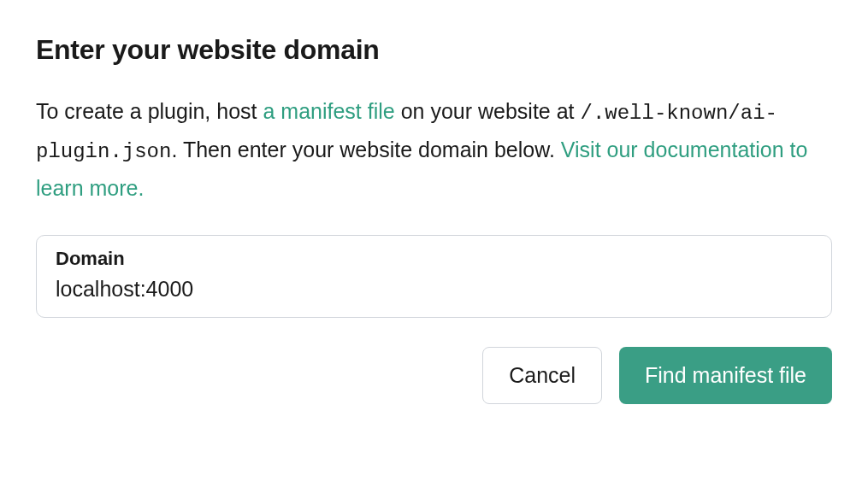 This screenshot has width=868, height=481. I want to click on find-manifest-button: Find manifest file, so click(725, 376).